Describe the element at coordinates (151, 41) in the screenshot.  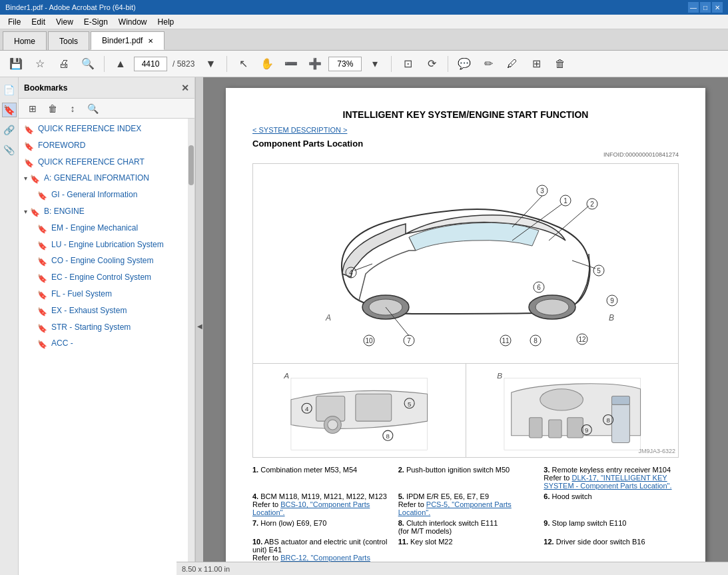
I see `tab-close-icon: ✕` at that location.